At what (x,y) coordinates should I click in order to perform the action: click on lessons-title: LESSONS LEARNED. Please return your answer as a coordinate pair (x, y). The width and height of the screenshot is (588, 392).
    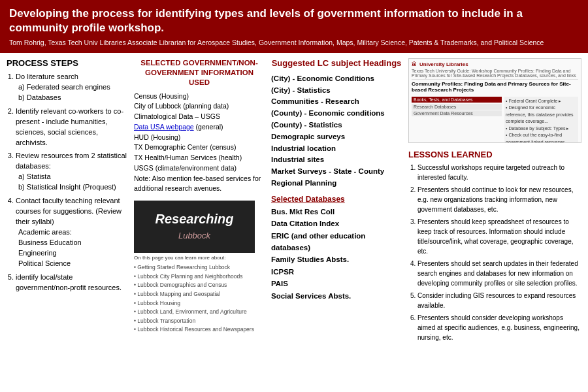
    Looking at the image, I should click on (495, 154).